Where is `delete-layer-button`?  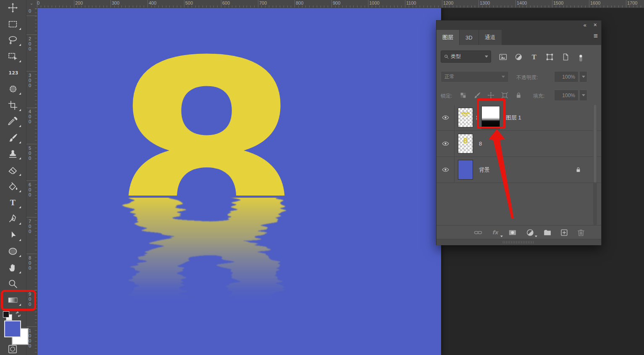 delete-layer-button is located at coordinates (581, 233).